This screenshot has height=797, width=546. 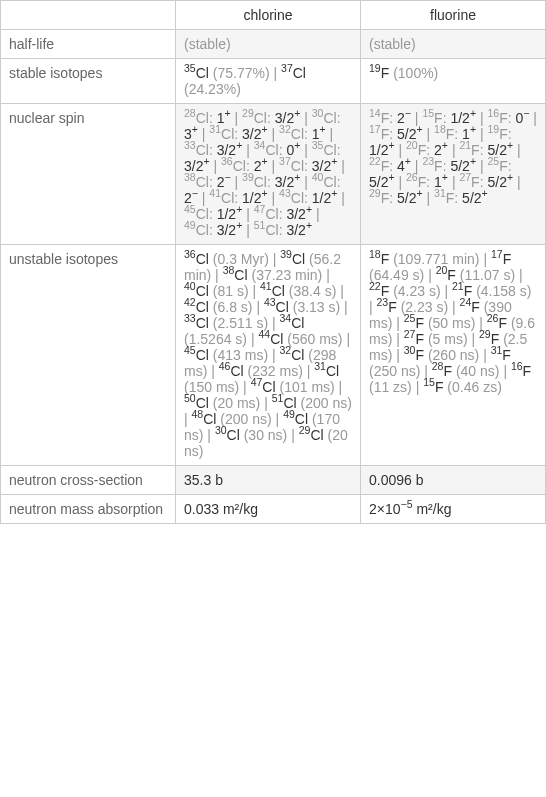 I want to click on label-unstable: unstable isotopes, so click(x=88, y=356).